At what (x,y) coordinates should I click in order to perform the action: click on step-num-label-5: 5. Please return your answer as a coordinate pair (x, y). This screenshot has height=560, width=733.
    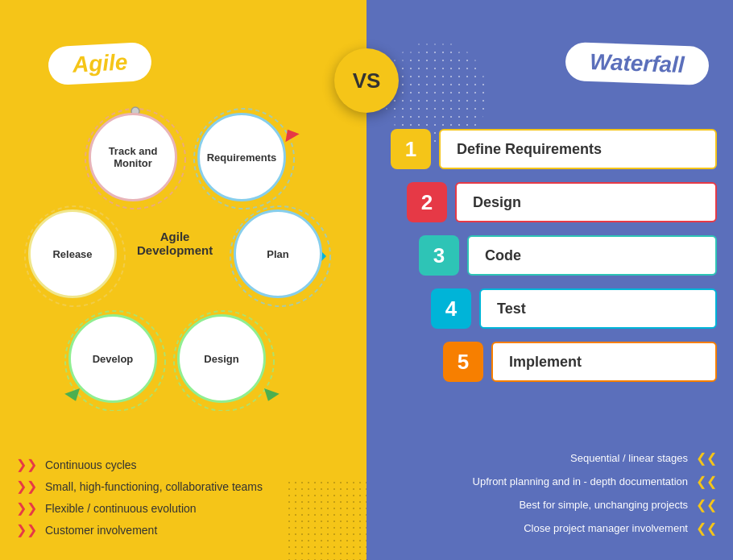
    Looking at the image, I should click on (463, 363).